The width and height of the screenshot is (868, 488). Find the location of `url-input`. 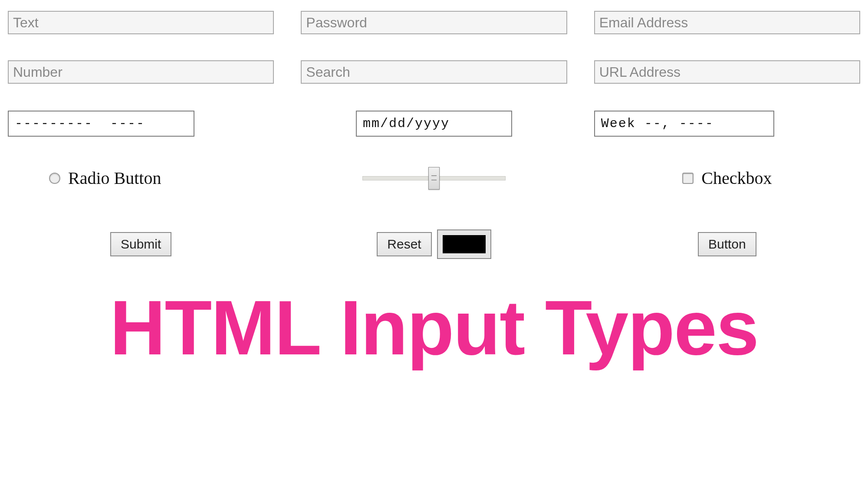

url-input is located at coordinates (727, 72).